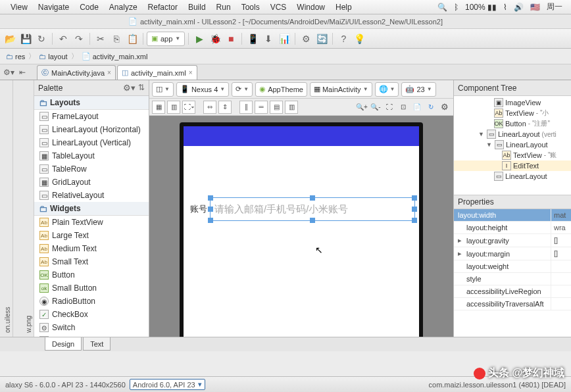  I want to click on menu-tools: Tools, so click(251, 7).